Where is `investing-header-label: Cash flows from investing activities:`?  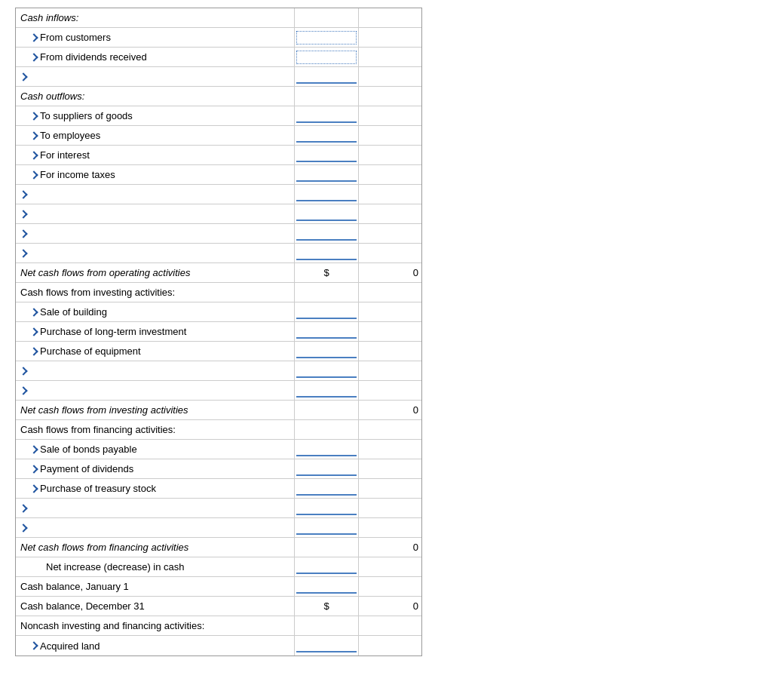
investing-header-label: Cash flows from investing activities: is located at coordinates (155, 293).